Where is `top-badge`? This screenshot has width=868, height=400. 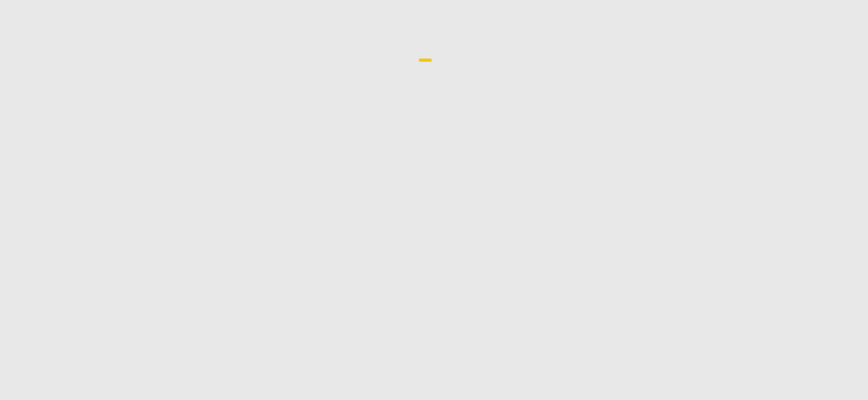
top-badge is located at coordinates (425, 60).